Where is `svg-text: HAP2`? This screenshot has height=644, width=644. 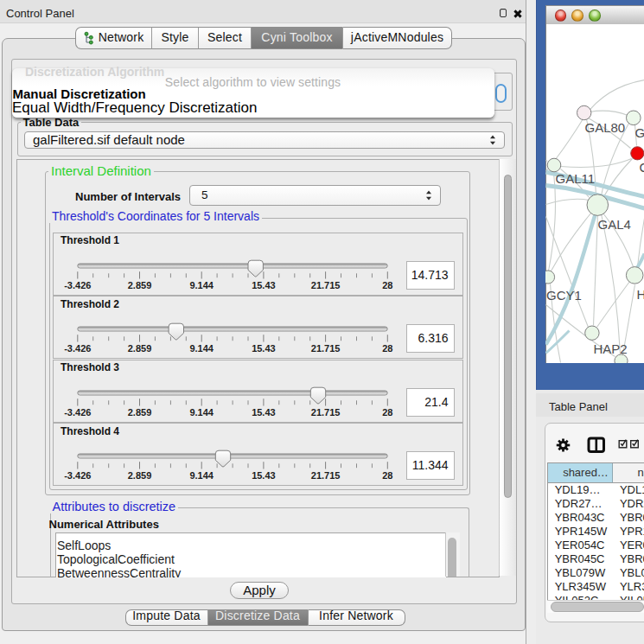
svg-text: HAP2 is located at coordinates (610, 348).